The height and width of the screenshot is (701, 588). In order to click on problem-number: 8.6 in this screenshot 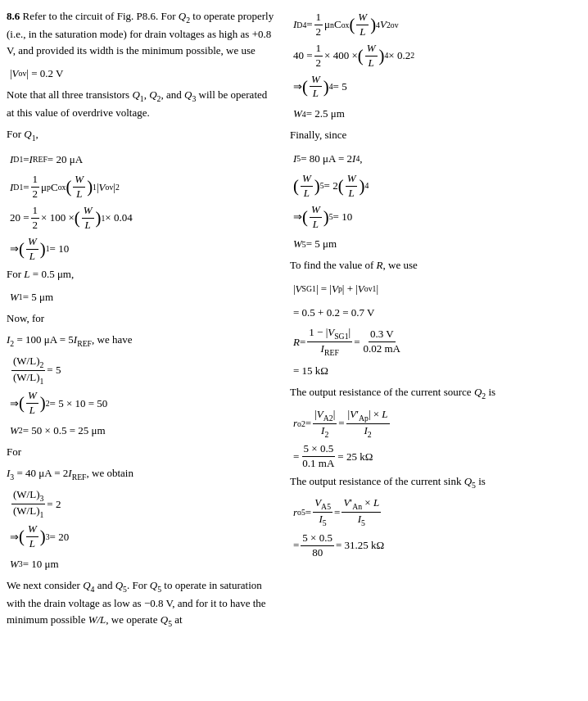, I will do `click(13, 16)`.